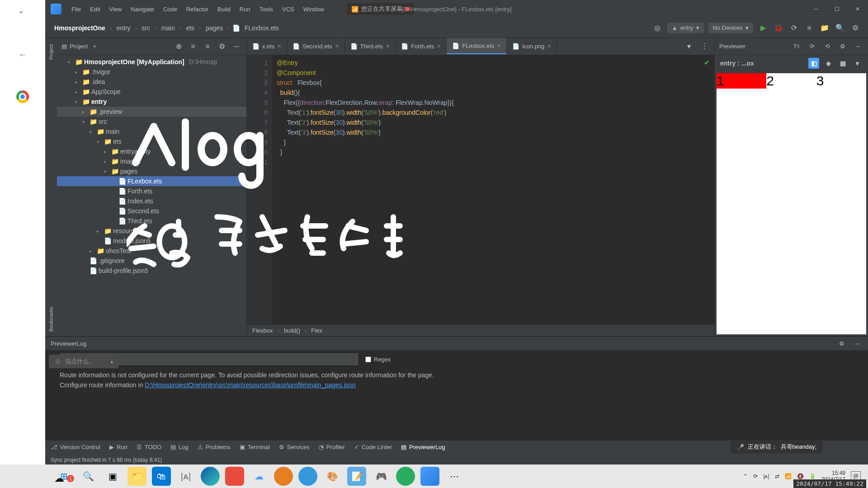 The width and height of the screenshot is (868, 488). What do you see at coordinates (314, 9) in the screenshot?
I see `menu-window: Window` at bounding box center [314, 9].